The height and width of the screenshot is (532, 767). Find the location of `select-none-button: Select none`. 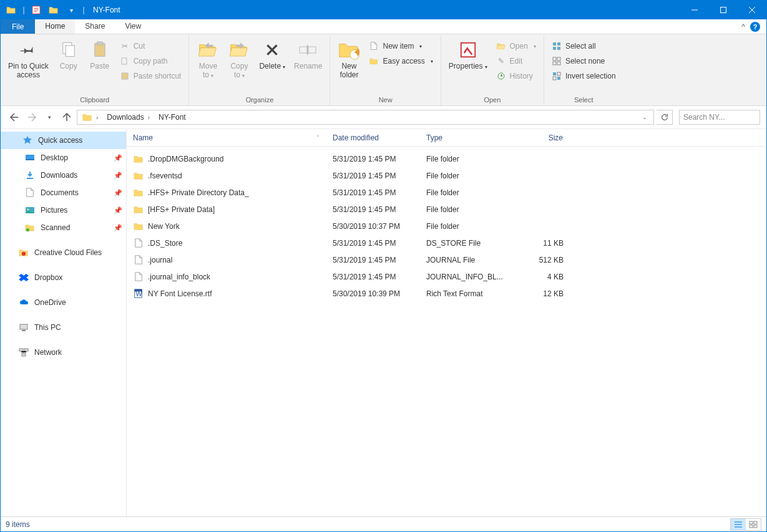

select-none-button: Select none is located at coordinates (584, 61).